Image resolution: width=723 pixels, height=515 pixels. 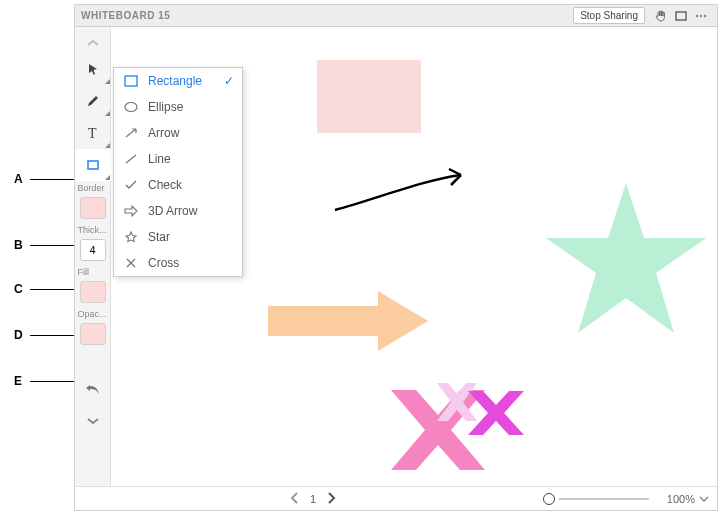 What do you see at coordinates (131, 133) in the screenshot?
I see `arrow-icon` at bounding box center [131, 133].